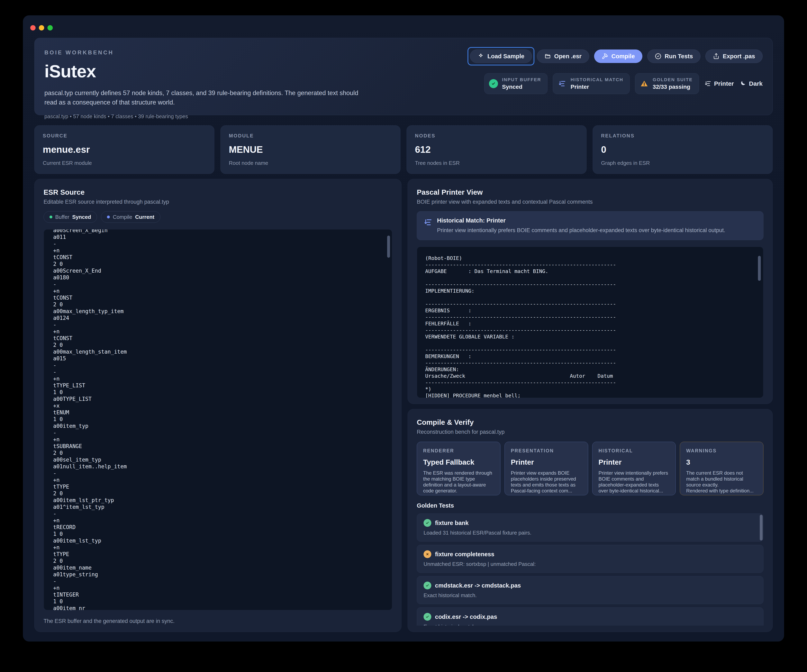  Describe the element at coordinates (590, 569) in the screenshot. I see `golden-tests-list: fixture bank Loaded 31 historical ESR/Pa…` at that location.